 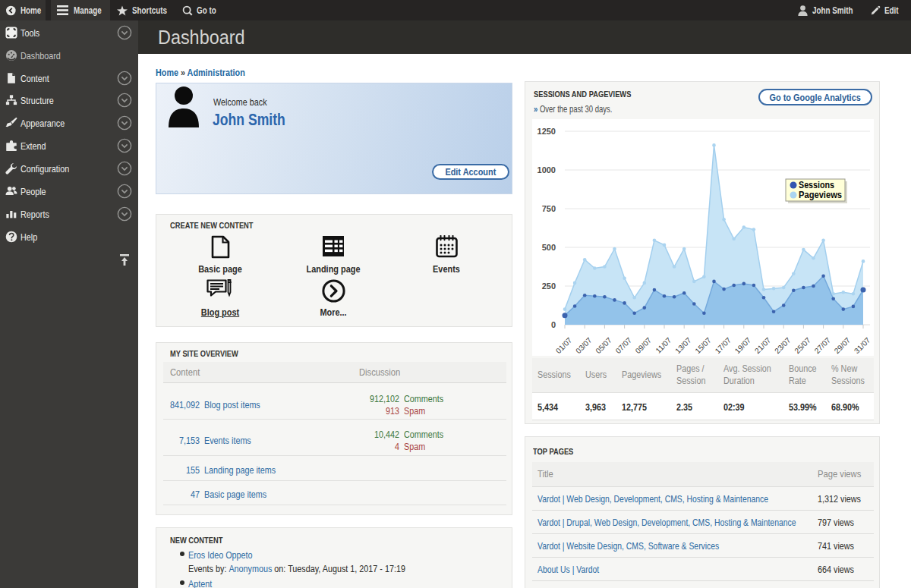 What do you see at coordinates (549, 209) in the screenshot?
I see `svg-text: 750` at bounding box center [549, 209].